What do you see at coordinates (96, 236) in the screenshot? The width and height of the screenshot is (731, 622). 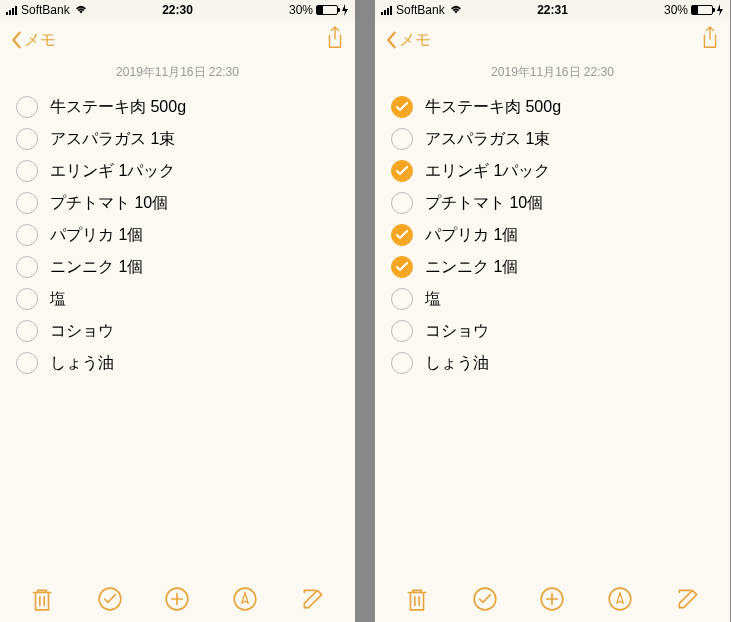 I see `item-text: パプリカ 1個` at bounding box center [96, 236].